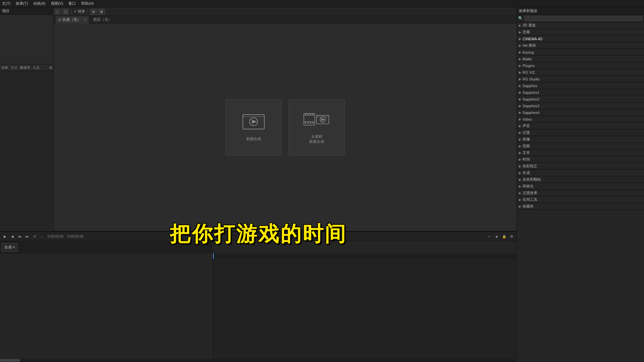  I want to click on effects-category-cinema: ▶ CINEMA 4D, so click(580, 39).